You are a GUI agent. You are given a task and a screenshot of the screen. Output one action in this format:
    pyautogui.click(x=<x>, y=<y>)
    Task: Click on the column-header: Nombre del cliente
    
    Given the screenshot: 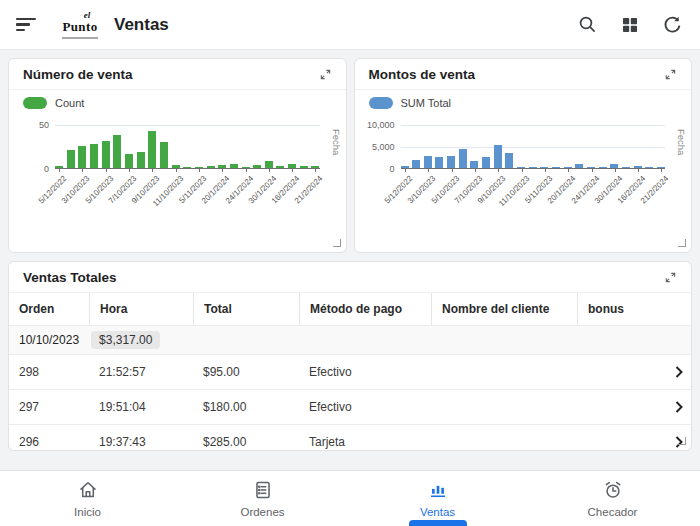 What is the action you would take?
    pyautogui.click(x=504, y=309)
    